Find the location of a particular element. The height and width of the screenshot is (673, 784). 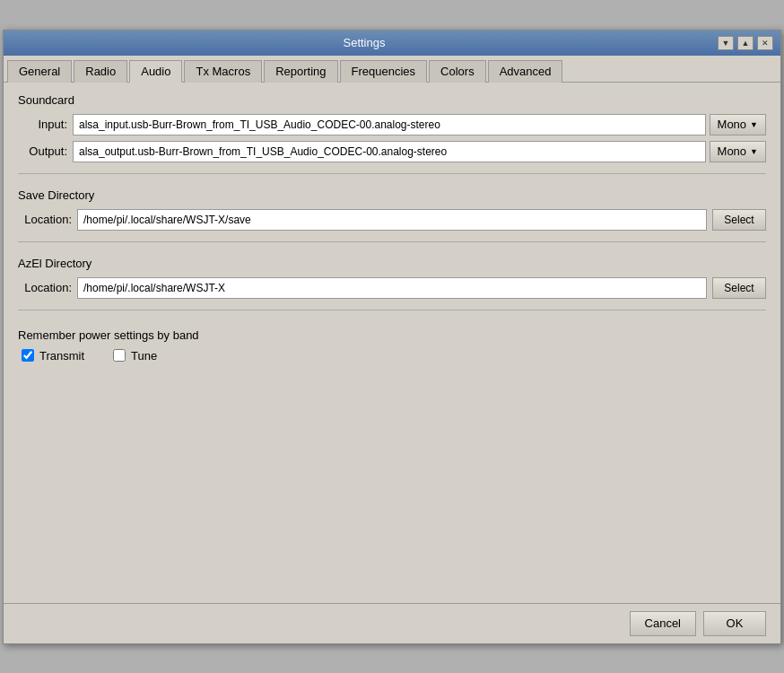

save-location-row: Location: Select is located at coordinates (392, 220).